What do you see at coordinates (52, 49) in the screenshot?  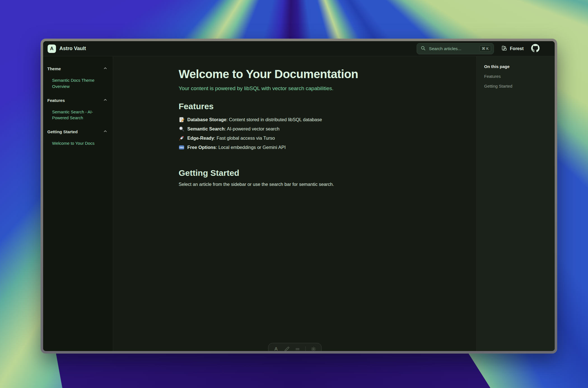 I see `logo-icon: A` at bounding box center [52, 49].